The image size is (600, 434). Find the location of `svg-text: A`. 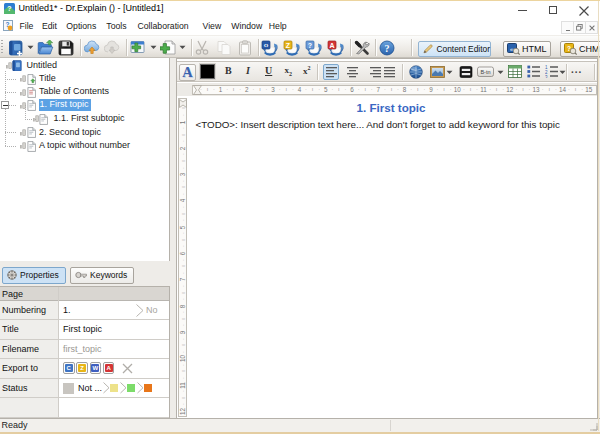

svg-text: A is located at coordinates (332, 44).